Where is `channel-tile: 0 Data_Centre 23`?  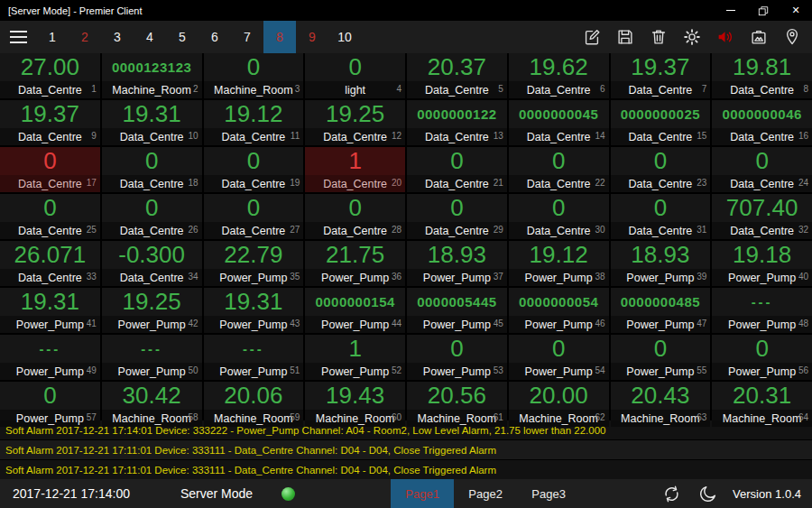
channel-tile: 0 Data_Centre 23 is located at coordinates (660, 170).